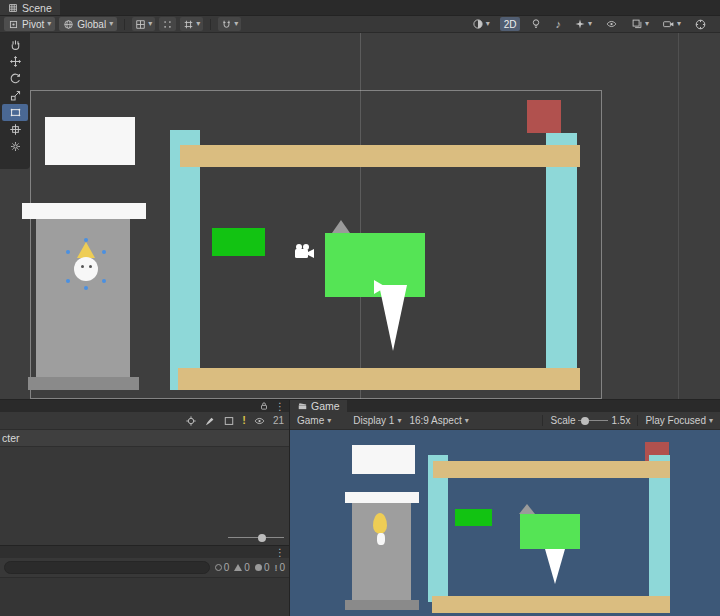 The image size is (720, 616). Describe the element at coordinates (15, 146) in the screenshot. I see `custom-tool-button` at that location.